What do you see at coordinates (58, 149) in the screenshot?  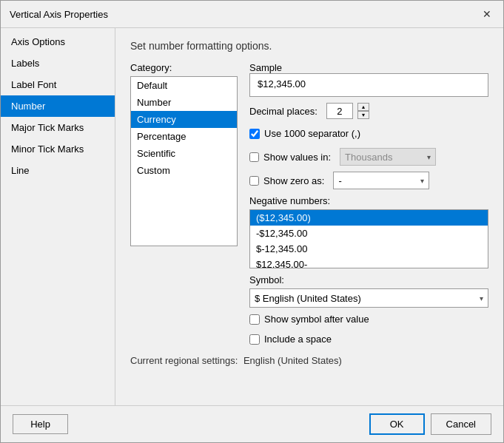 I see `sidebar-item-minor-tick-marks: Minor Tick Marks` at bounding box center [58, 149].